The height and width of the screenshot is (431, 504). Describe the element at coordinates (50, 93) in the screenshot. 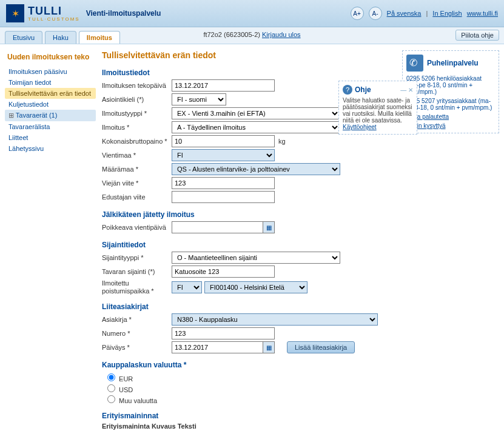

I see `sidebar-item-consignment: Tulliselvitettävän erän tiedot` at that location.